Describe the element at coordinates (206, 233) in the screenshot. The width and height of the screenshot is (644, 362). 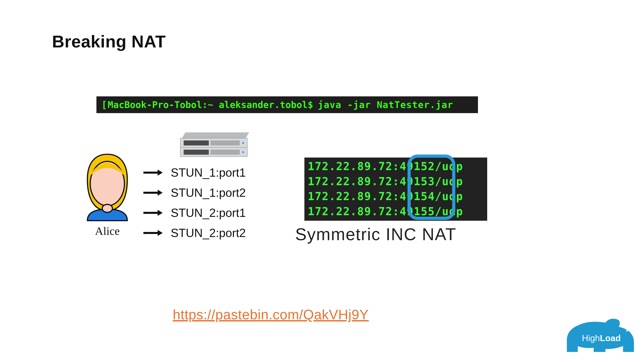
I see `stun-row: STUN_2:port2` at that location.